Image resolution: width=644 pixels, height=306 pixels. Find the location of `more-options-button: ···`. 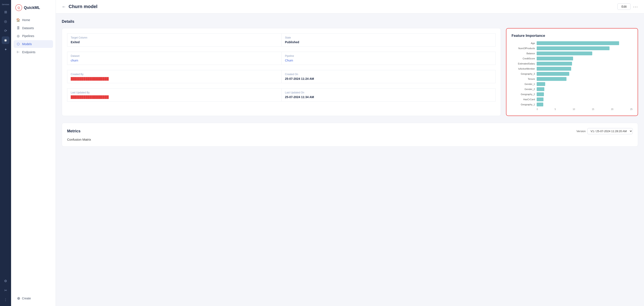

more-options-button: ··· is located at coordinates (636, 7).